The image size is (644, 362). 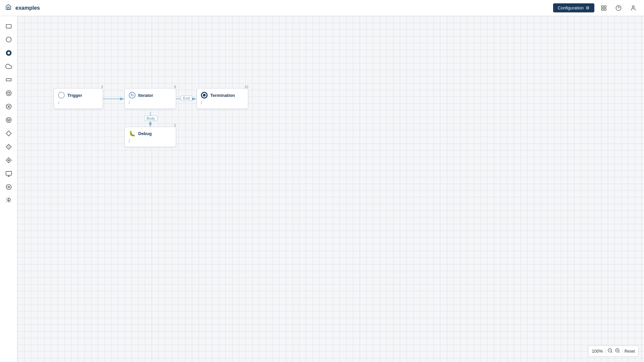 I want to click on config-gear-icon: ⚙, so click(x=588, y=8).